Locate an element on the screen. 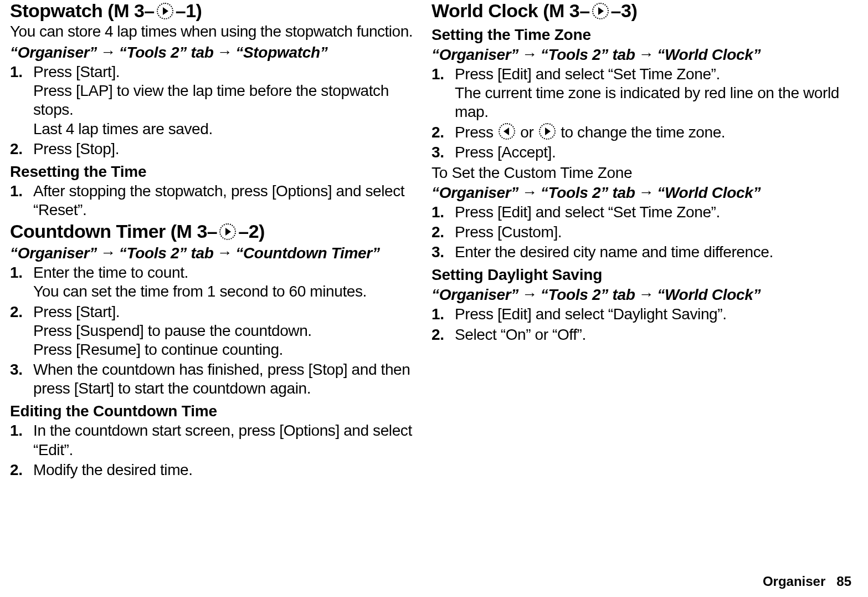 The image size is (868, 597). step-item: Select “On” or “Off”. is located at coordinates (645, 335).